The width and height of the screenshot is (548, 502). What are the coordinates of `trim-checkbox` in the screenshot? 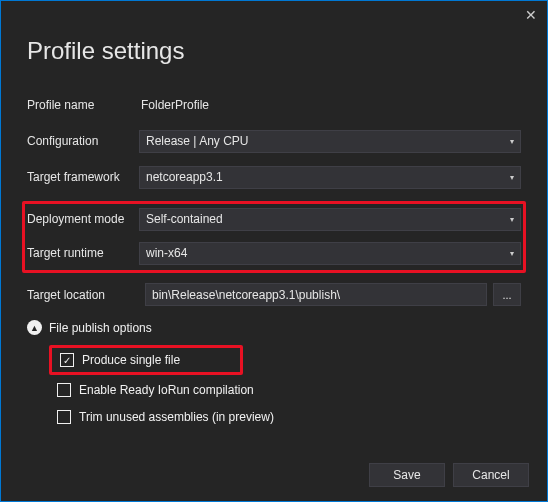 It's located at (64, 417).